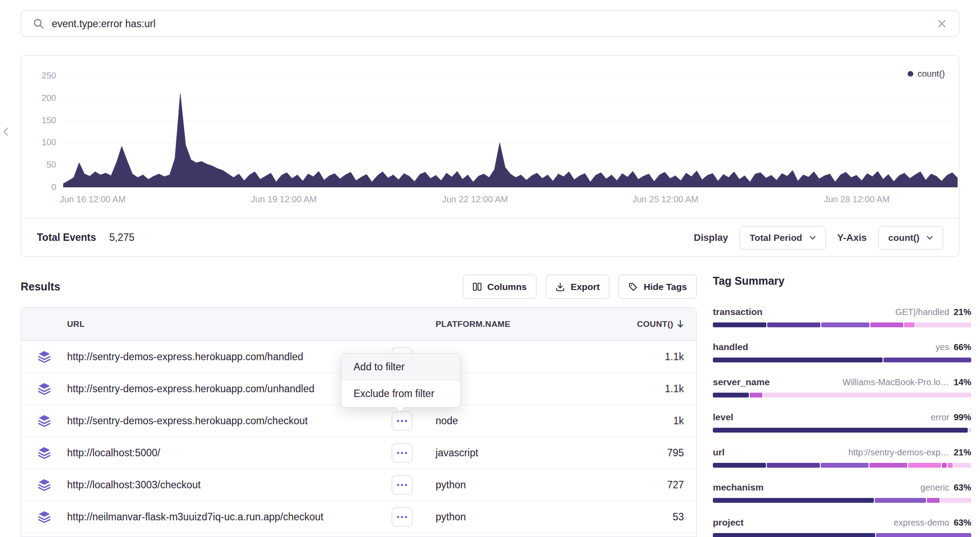 The image size is (980, 537). What do you see at coordinates (665, 287) in the screenshot?
I see `hide-tags-button-label: Hide Tags` at bounding box center [665, 287].